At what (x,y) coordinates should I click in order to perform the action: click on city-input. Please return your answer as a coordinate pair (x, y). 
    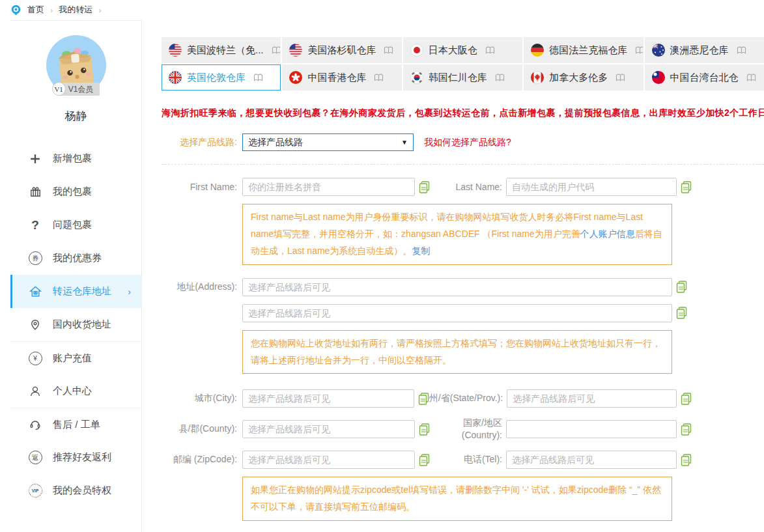
    Looking at the image, I should click on (328, 399).